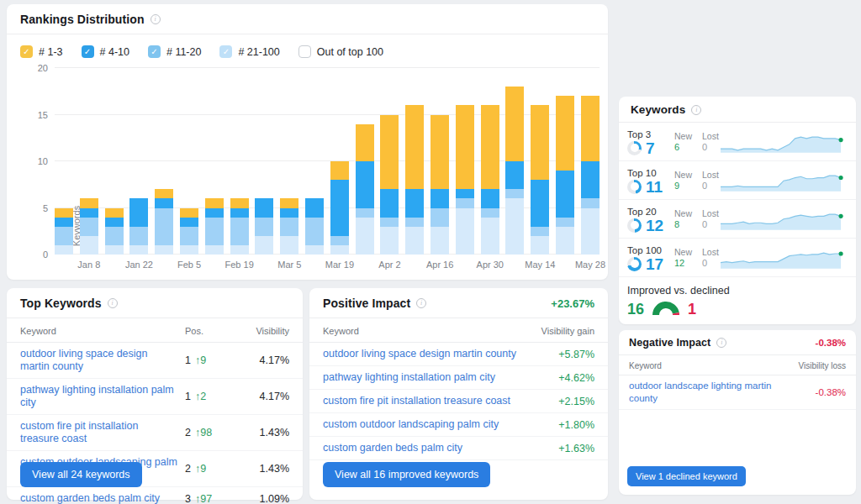 The width and height of the screenshot is (861, 504). I want to click on trend-sparkline, so click(783, 143).